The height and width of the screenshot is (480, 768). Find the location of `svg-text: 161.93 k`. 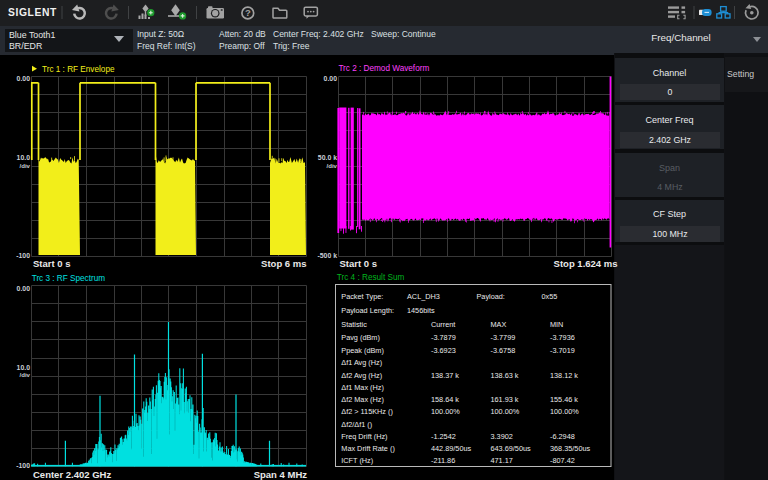

svg-text: 161.93 k is located at coordinates (505, 400).